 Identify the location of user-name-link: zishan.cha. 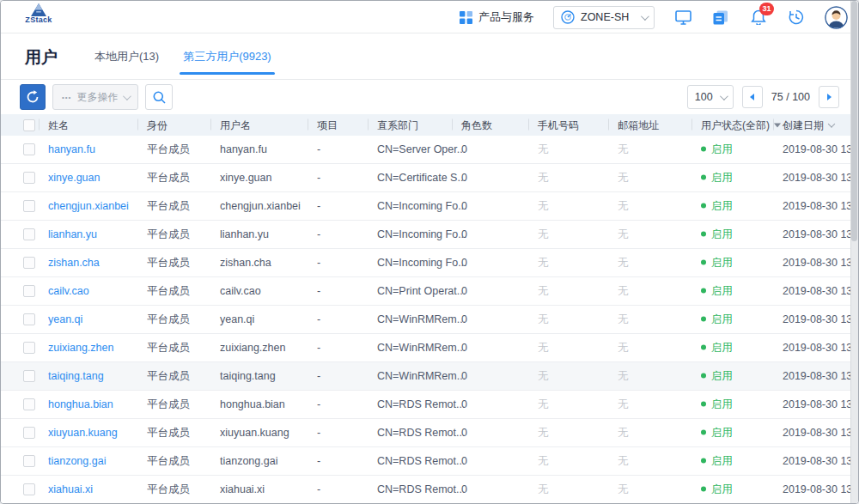
(74, 263).